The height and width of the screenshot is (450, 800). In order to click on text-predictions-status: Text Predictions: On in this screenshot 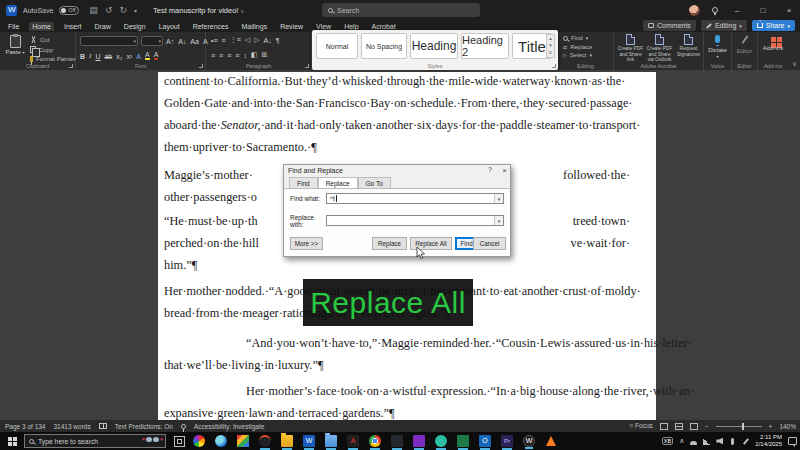, I will do `click(144, 426)`.